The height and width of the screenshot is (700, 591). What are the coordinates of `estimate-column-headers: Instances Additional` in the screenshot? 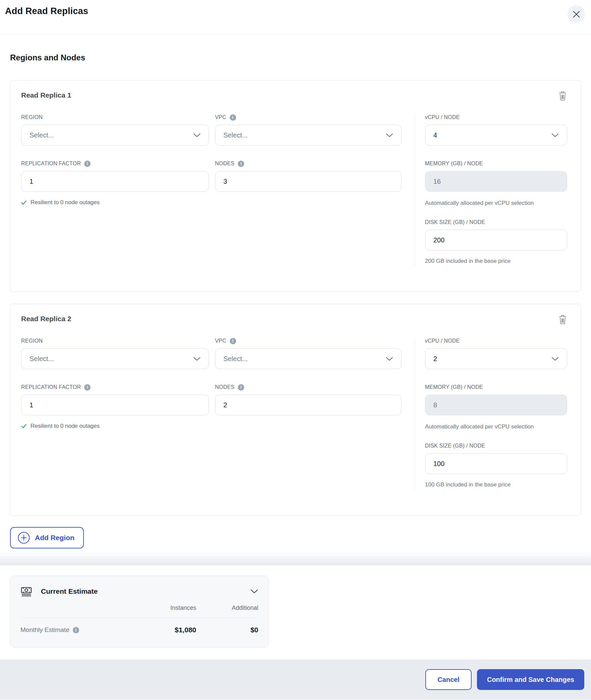 It's located at (140, 608).